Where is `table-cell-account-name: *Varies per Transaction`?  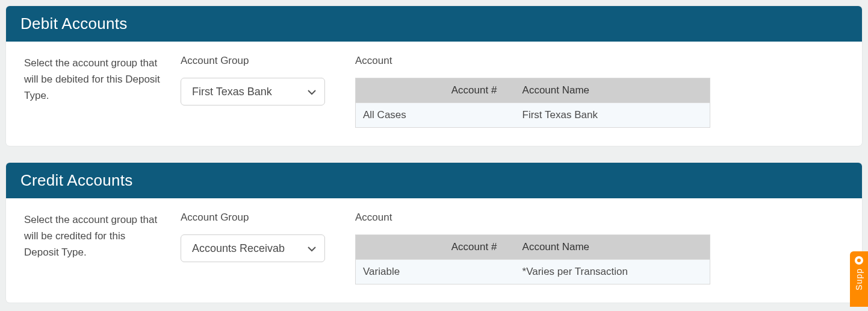 table-cell-account-name: *Varies per Transaction is located at coordinates (613, 272).